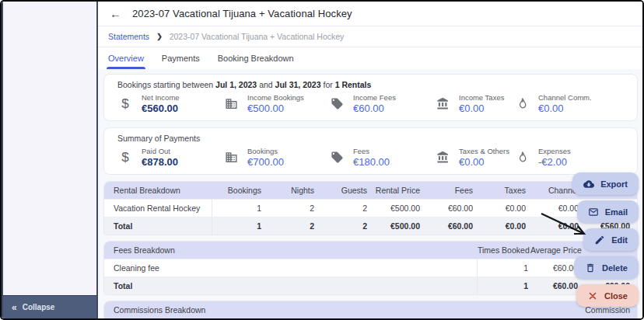  Describe the element at coordinates (370, 286) in the screenshot. I see `table-total-row: Total 1 €60.00 €60.00` at that location.